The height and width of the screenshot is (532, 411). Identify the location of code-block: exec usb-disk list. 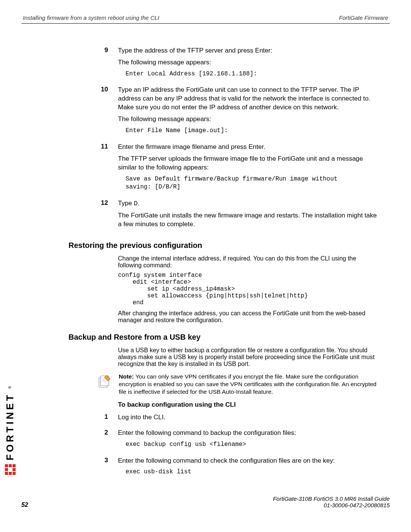
(252, 472).